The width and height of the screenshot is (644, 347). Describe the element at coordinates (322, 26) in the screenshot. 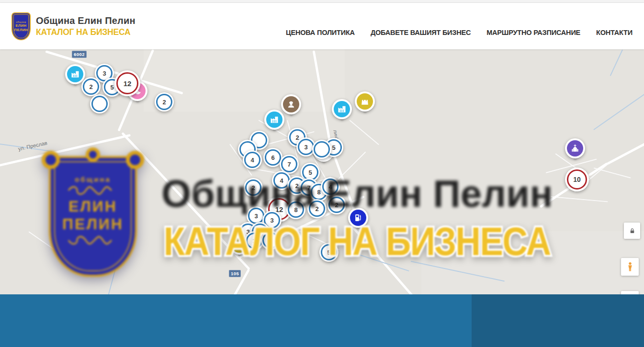

I see `header: община ЕЛИН ПЕЛИН Община Елин Пелин КАТА…` at that location.